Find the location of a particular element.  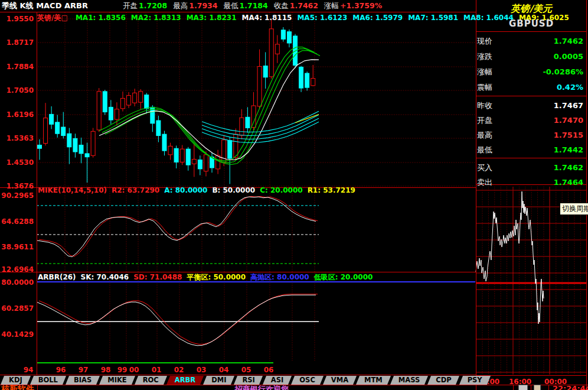

quote-row: 涨幅-0.0286% is located at coordinates (531, 72).